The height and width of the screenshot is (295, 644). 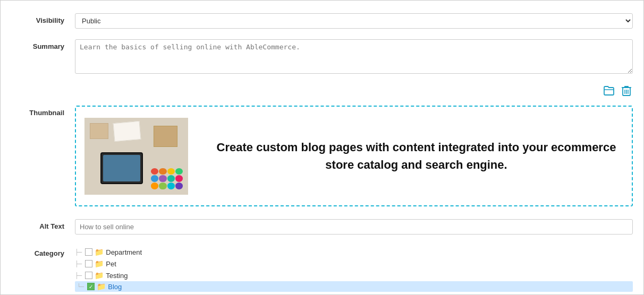 I want to click on decor-tablet, so click(x=122, y=168).